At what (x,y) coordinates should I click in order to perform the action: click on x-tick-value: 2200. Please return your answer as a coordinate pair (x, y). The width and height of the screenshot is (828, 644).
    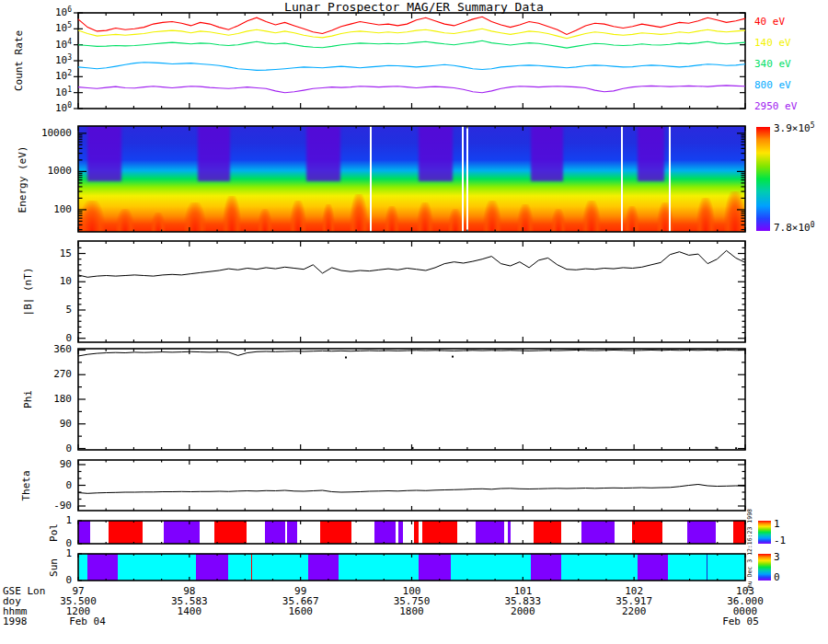
    Looking at the image, I should click on (635, 611).